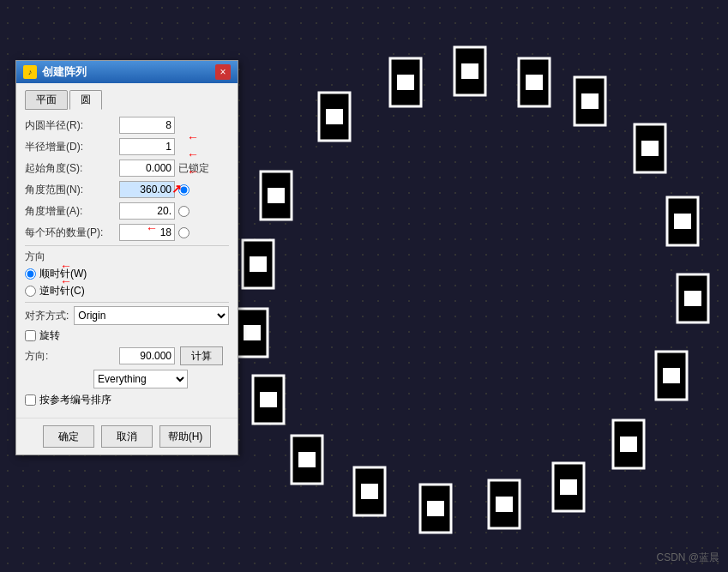 The image size is (728, 572). I want to click on direction-angle-label: 方向:, so click(72, 357).